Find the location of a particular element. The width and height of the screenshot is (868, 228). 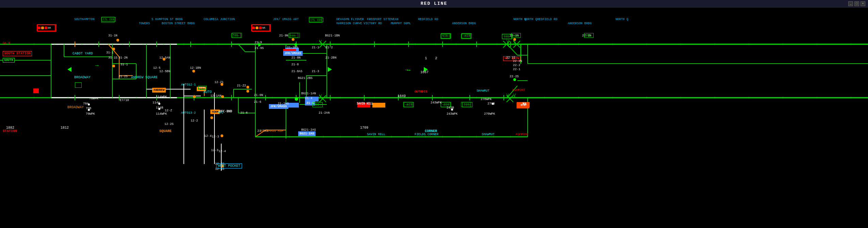

close-button: × is located at coordinates (863, 4).